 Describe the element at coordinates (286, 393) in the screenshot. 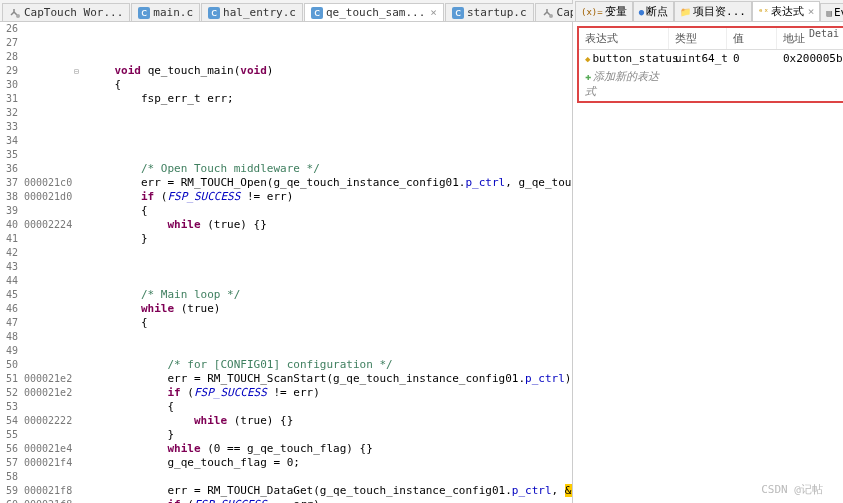

I see `code-line: 52000021e2 if (FSP_SUCCESS != err)` at that location.